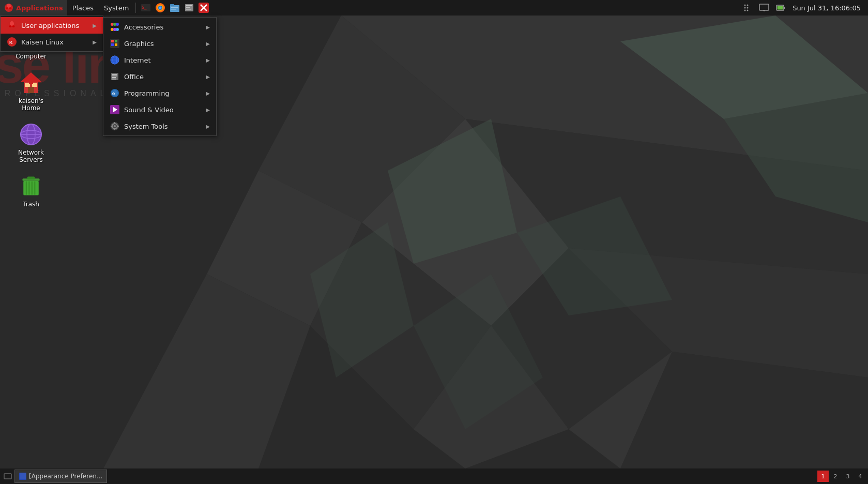 This screenshot has height=484, width=868. I want to click on menu-item-accessories: Accessories ▶, so click(160, 27).